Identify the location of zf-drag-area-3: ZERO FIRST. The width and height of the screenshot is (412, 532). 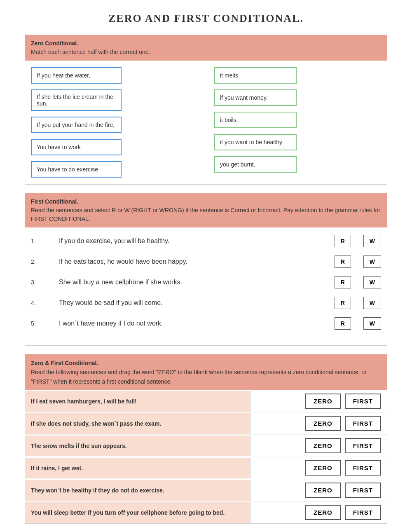
(343, 446).